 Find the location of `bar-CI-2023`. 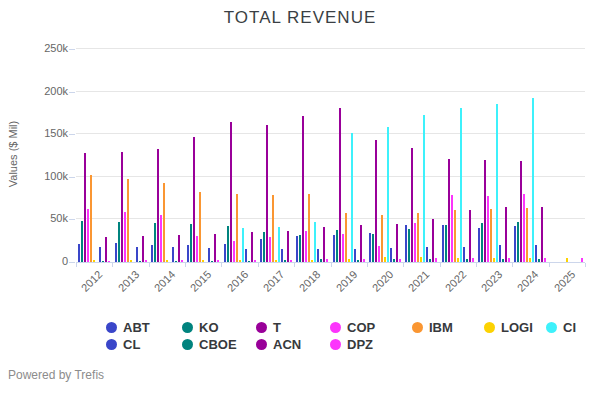

bar-CI-2023 is located at coordinates (497, 183).